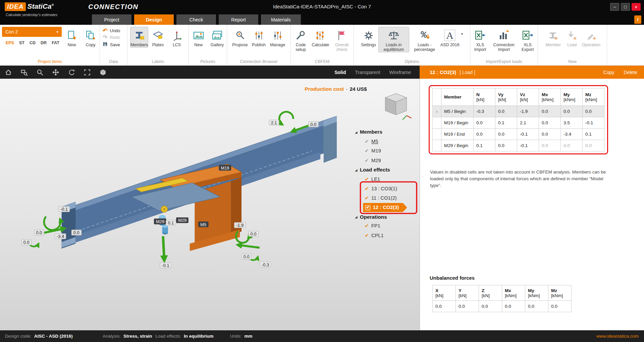  What do you see at coordinates (33, 43) in the screenshot?
I see `type-cd: CD` at bounding box center [33, 43].